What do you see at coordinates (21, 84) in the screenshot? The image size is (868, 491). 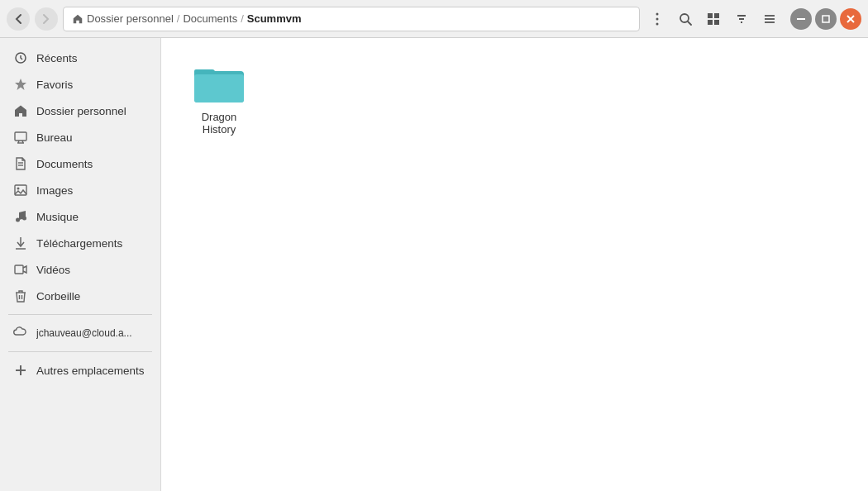 I see `favorites-icon` at bounding box center [21, 84].